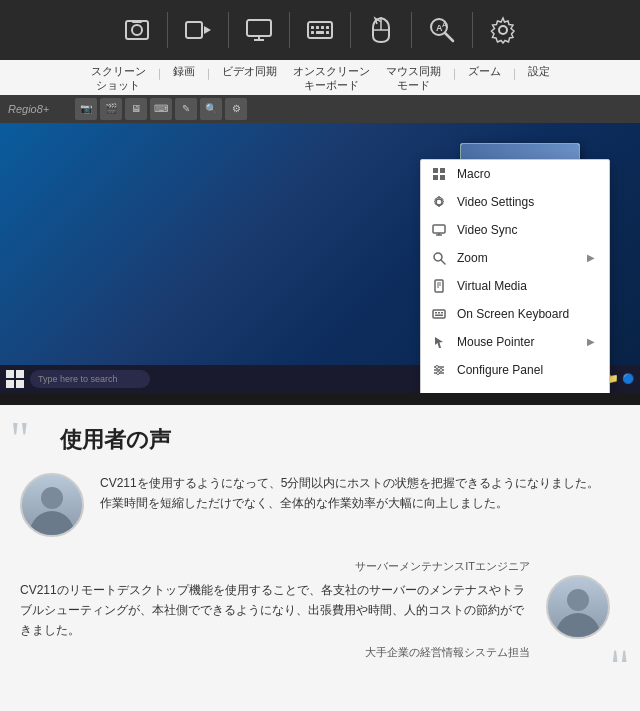  Describe the element at coordinates (515, 276) in the screenshot. I see `context-menu: Macro Video Settings Video Sync` at that location.